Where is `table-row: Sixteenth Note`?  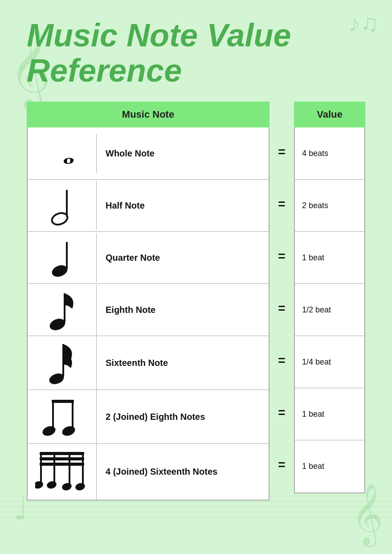 table-row: Sixteenth Note is located at coordinates (148, 363).